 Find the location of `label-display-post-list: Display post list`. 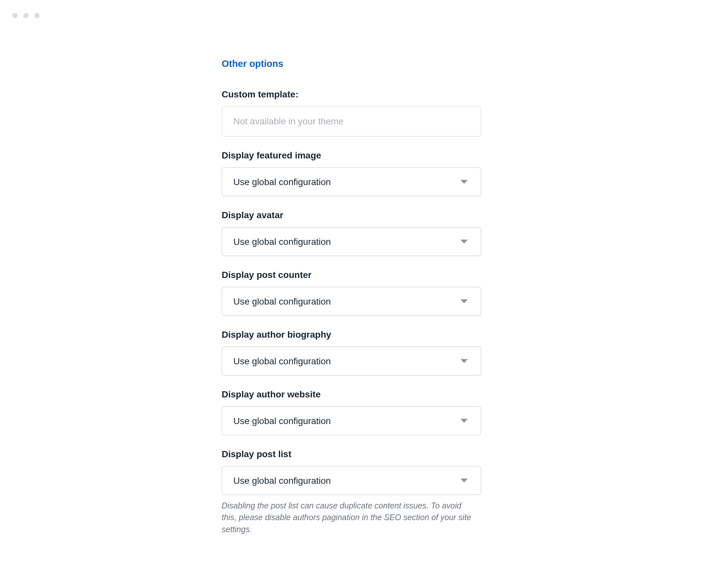

label-display-post-list: Display post list is located at coordinates (352, 454).